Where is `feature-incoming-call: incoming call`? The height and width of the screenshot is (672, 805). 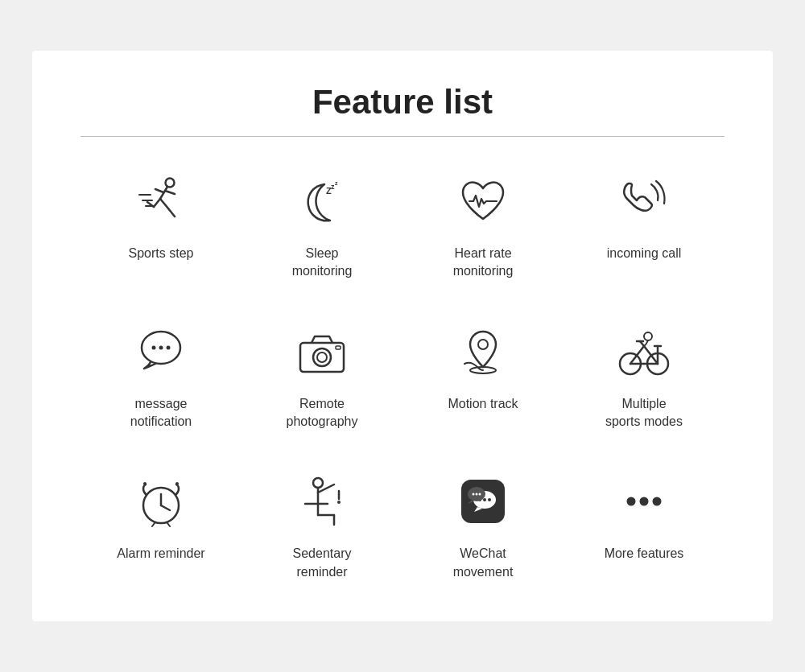 feature-incoming-call: incoming call is located at coordinates (644, 225).